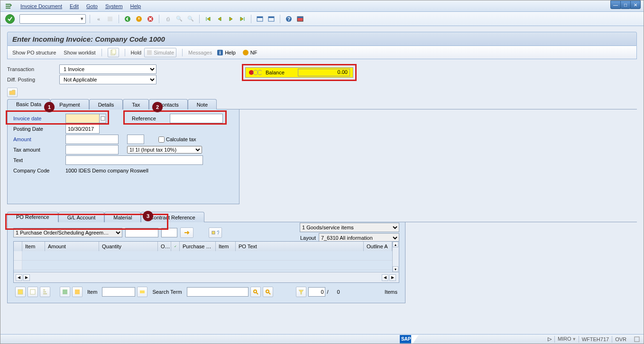 The width and height of the screenshot is (644, 344). What do you see at coordinates (231, 19) in the screenshot?
I see `next-page-icon` at bounding box center [231, 19].